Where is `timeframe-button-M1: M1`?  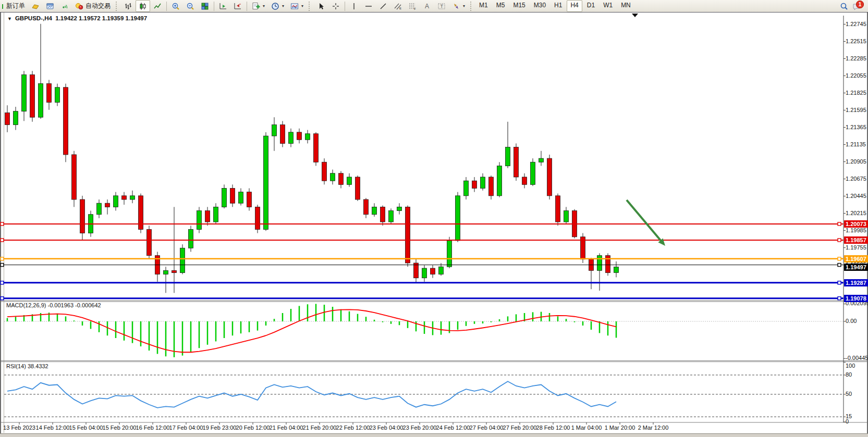
timeframe-button-M1: M1 is located at coordinates (484, 6).